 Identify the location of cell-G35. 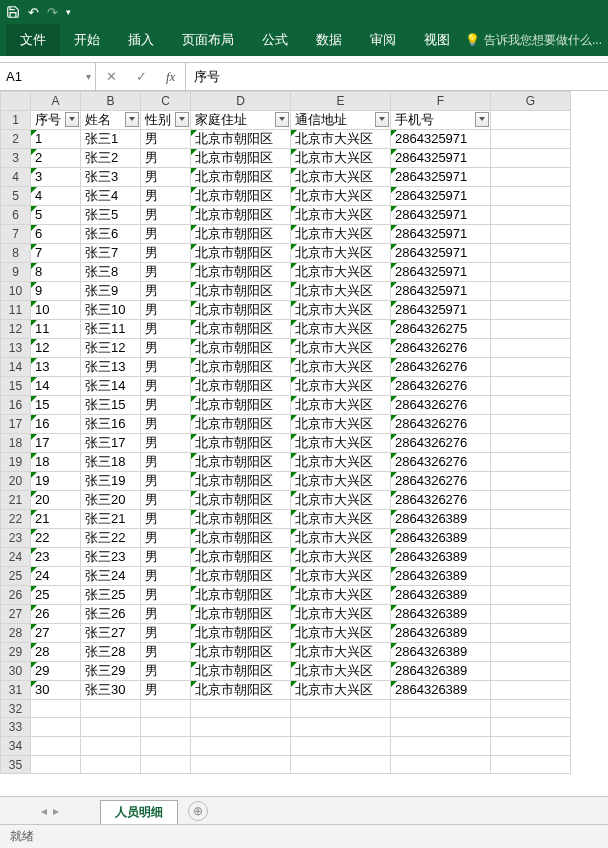
(531, 764).